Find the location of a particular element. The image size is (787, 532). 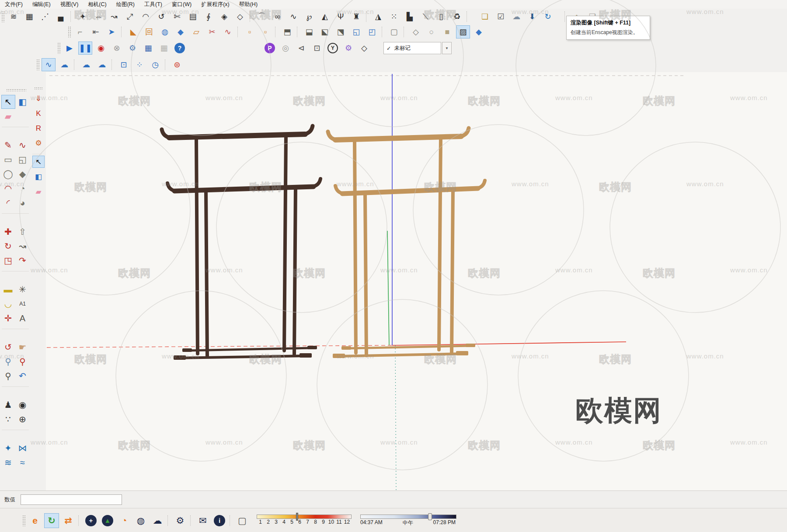

cloud-upload-icon: ☁ is located at coordinates (157, 521).